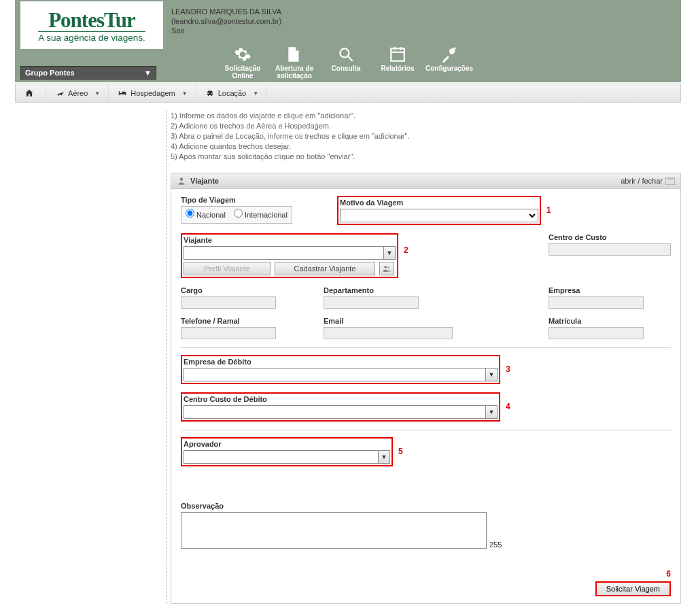 This screenshot has height=616, width=696. I want to click on document-edit-icon, so click(294, 54).